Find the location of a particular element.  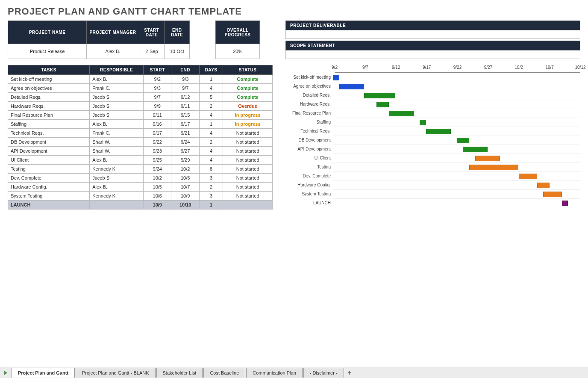

task-row: Detailed Reqs.Jacob S.9/79/125Complete is located at coordinates (140, 97).